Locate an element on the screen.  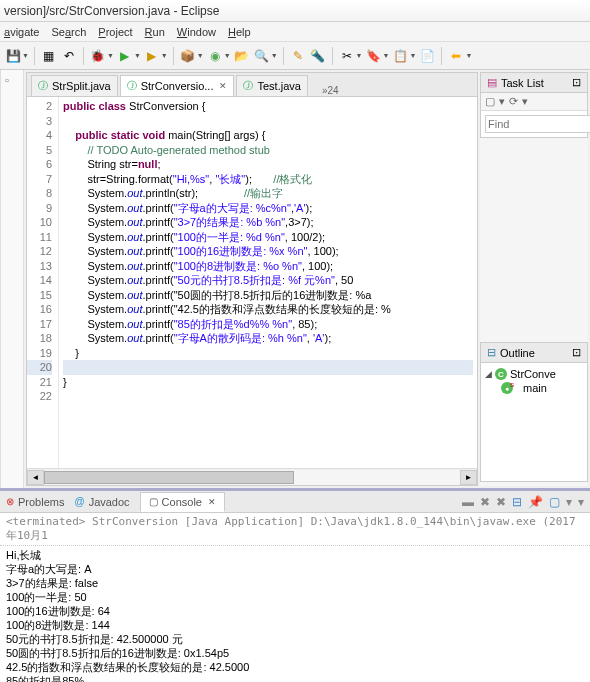
tab-strsplit: Ⓙ StrSplit.java is located at coordinates (74, 86).